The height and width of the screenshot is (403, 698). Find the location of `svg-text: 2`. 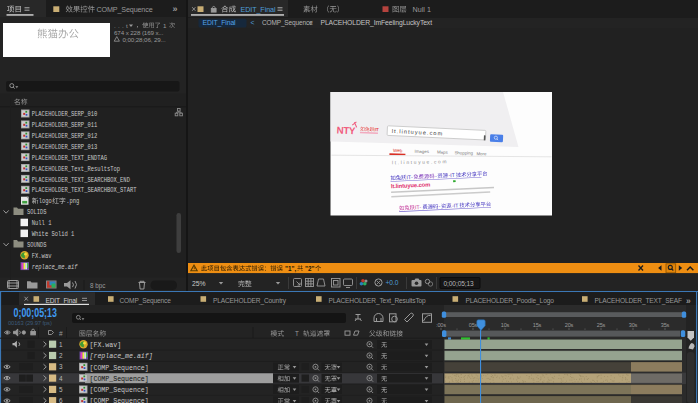

svg-text: 2 is located at coordinates (61, 356).